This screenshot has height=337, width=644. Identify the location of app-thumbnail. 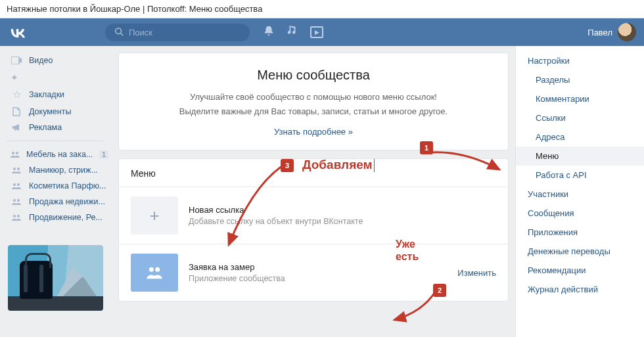
(154, 273).